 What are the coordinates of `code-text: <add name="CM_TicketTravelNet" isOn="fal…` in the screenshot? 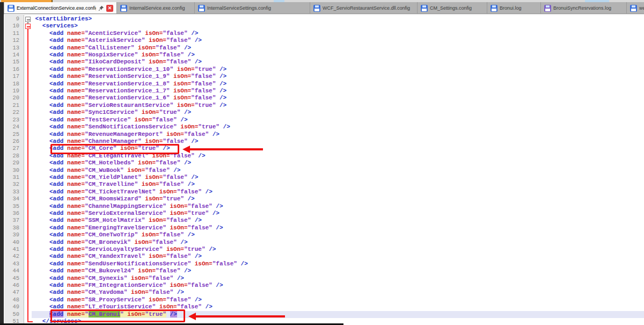 It's located at (338, 192).